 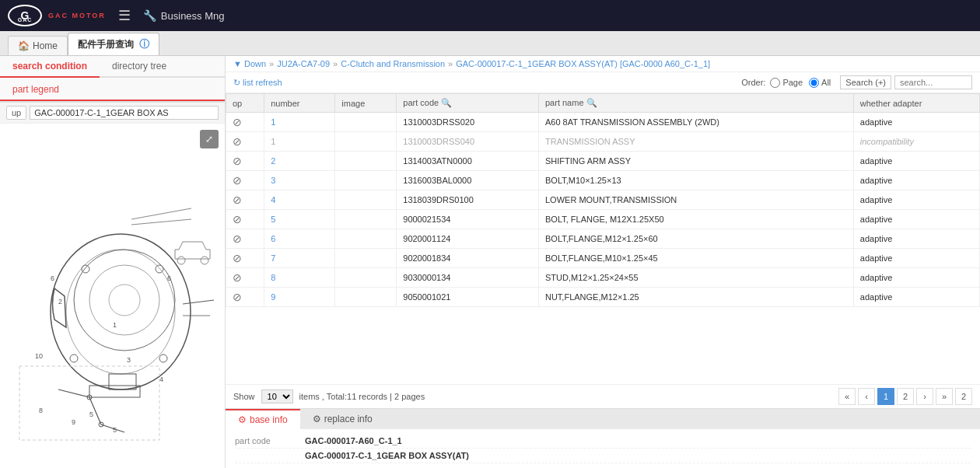 What do you see at coordinates (925, 396) in the screenshot?
I see `page-next-button: ›` at bounding box center [925, 396].